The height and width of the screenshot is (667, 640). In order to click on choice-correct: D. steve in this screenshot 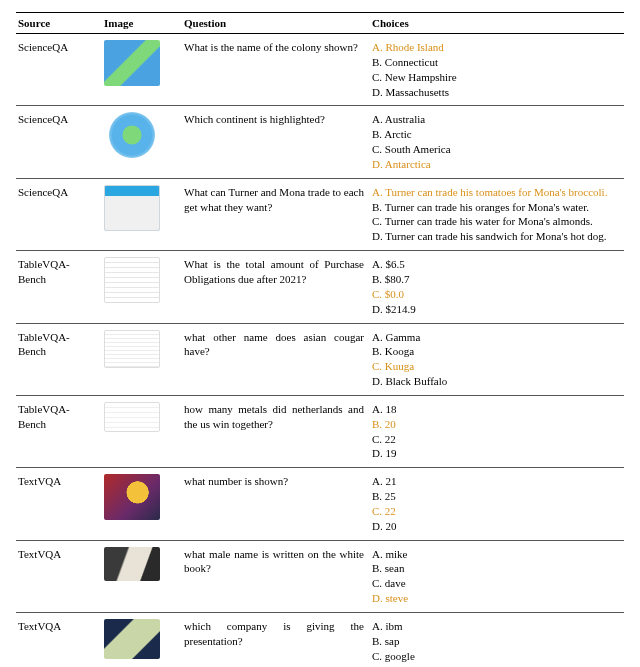, I will do `click(495, 598)`.